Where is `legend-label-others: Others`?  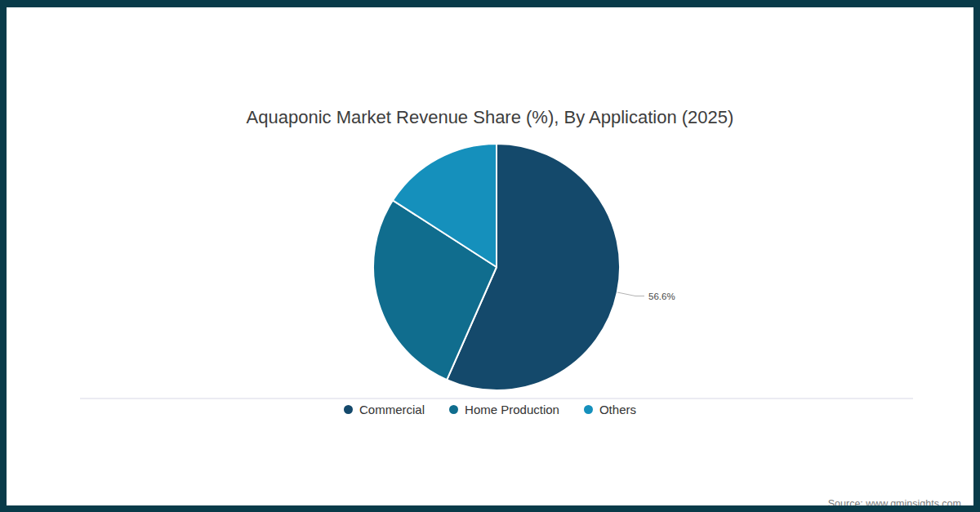
legend-label-others: Others is located at coordinates (617, 410).